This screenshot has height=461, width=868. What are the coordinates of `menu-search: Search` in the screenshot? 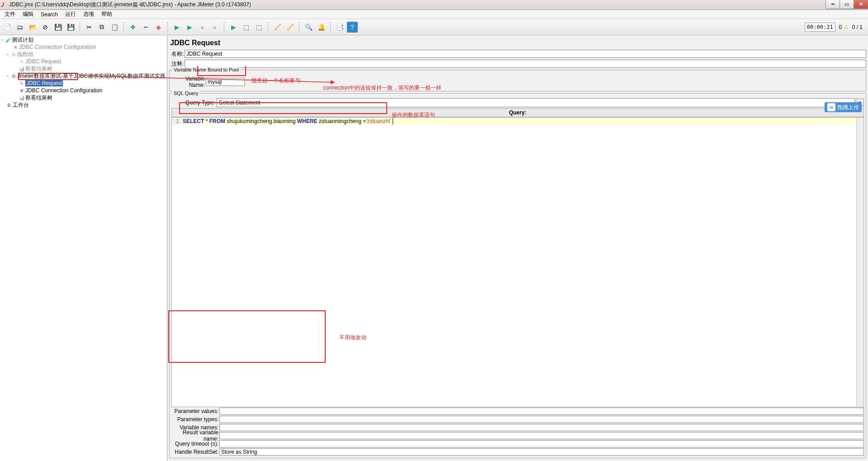 It's located at (49, 14).